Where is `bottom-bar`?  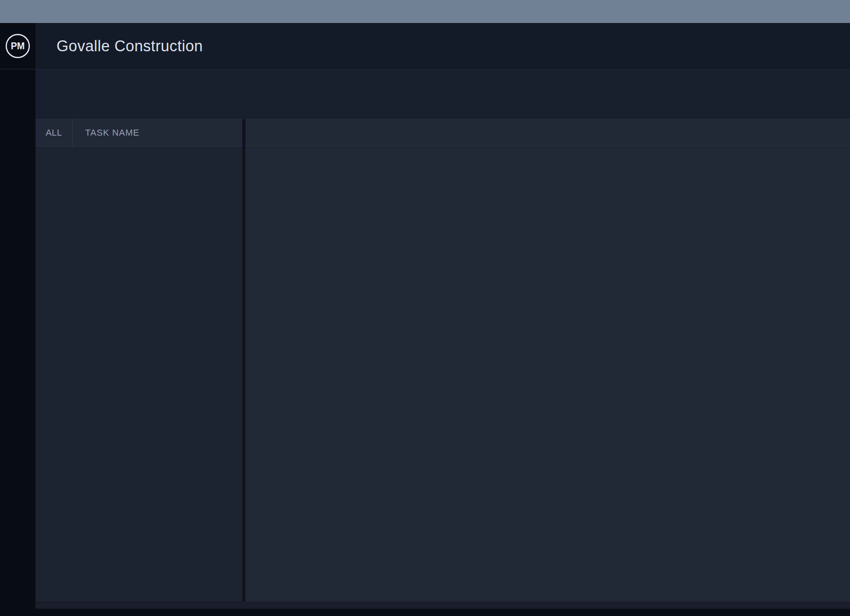 bottom-bar is located at coordinates (425, 612).